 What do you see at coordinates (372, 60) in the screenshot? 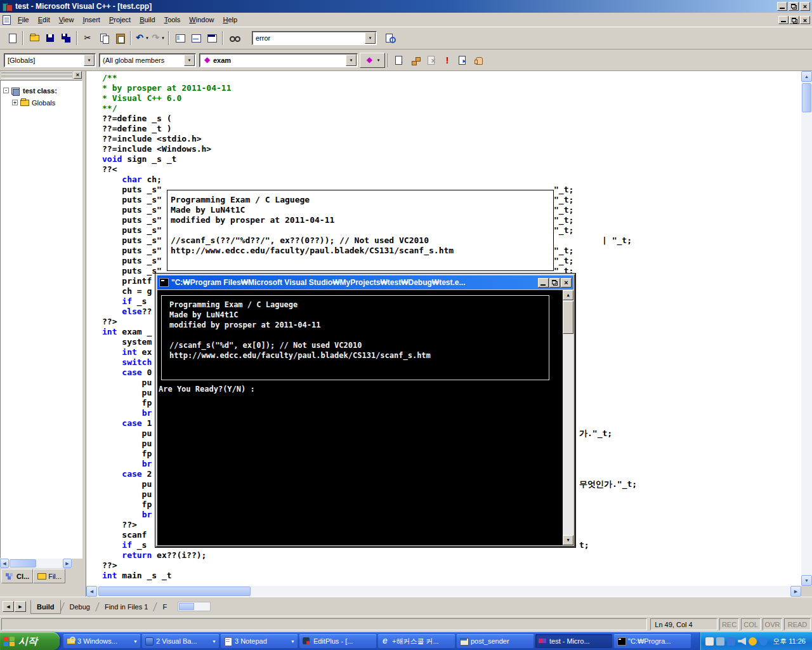
I see `wizardbar-action-button: ▾` at bounding box center [372, 60].